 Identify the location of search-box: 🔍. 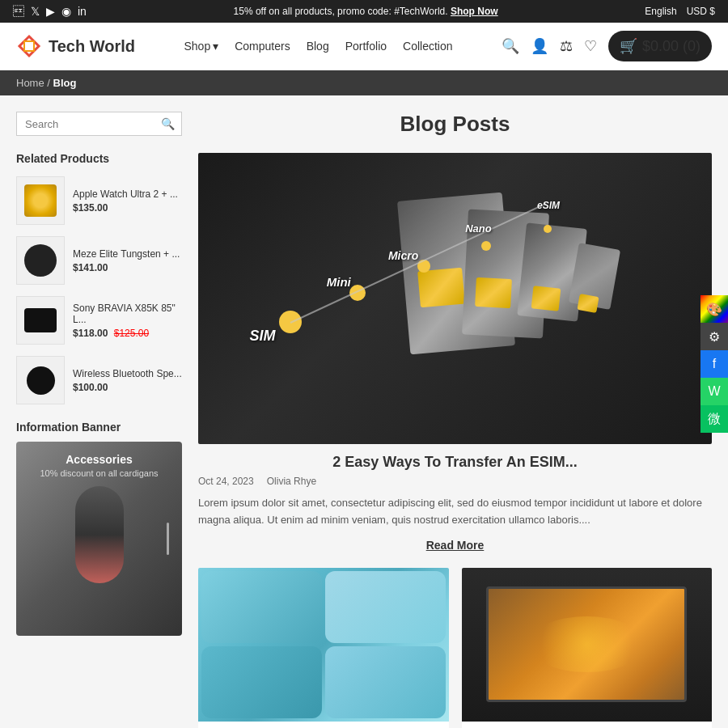
(99, 124).